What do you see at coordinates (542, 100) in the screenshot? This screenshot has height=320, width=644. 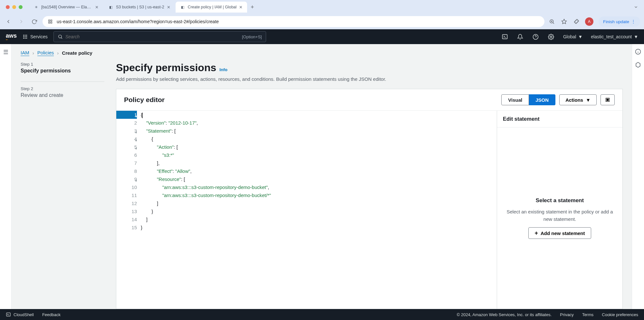 I see `json-tab: JSON` at bounding box center [542, 100].